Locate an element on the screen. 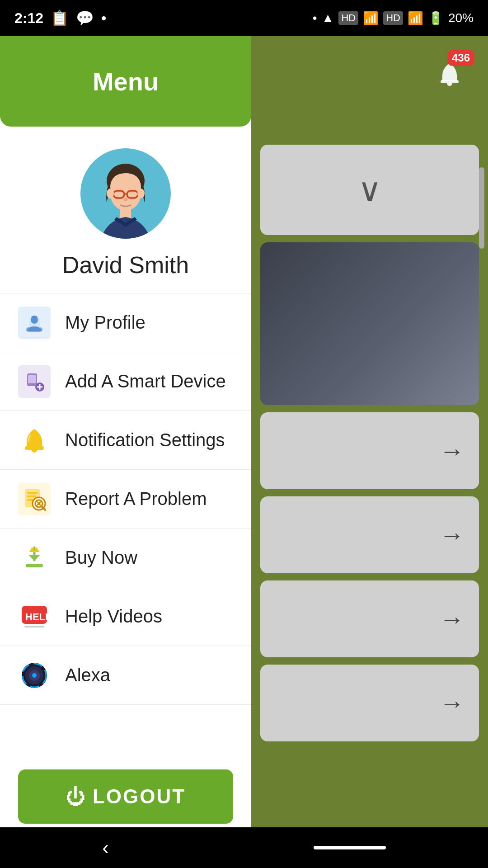  status-battery-percent: 20% is located at coordinates (461, 18).